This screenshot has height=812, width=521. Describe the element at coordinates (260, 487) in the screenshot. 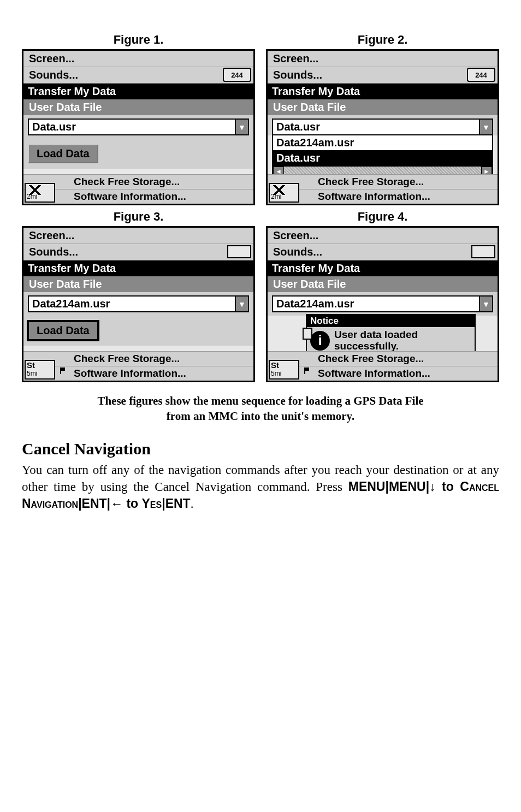

I see `body-paragraph: You can turn off any of the navigation c…` at that location.